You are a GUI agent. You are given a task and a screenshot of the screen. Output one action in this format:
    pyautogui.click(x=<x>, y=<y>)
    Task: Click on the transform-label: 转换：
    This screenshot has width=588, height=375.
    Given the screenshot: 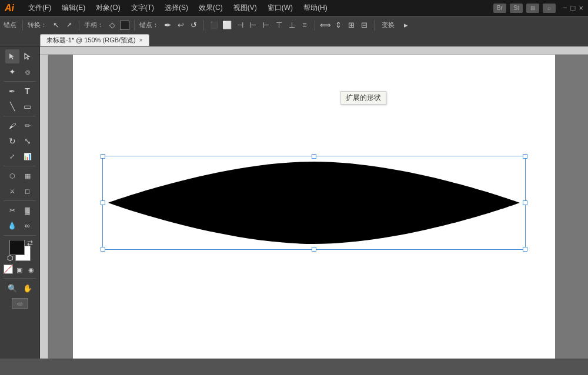 What is the action you would take?
    pyautogui.click(x=38, y=25)
    